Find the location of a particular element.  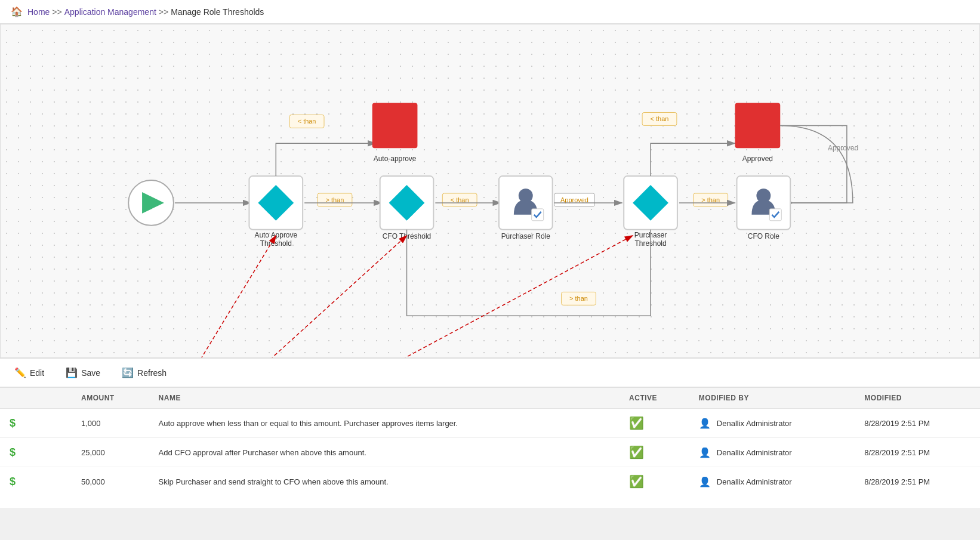

save-button: 💾 Save is located at coordinates (83, 372).